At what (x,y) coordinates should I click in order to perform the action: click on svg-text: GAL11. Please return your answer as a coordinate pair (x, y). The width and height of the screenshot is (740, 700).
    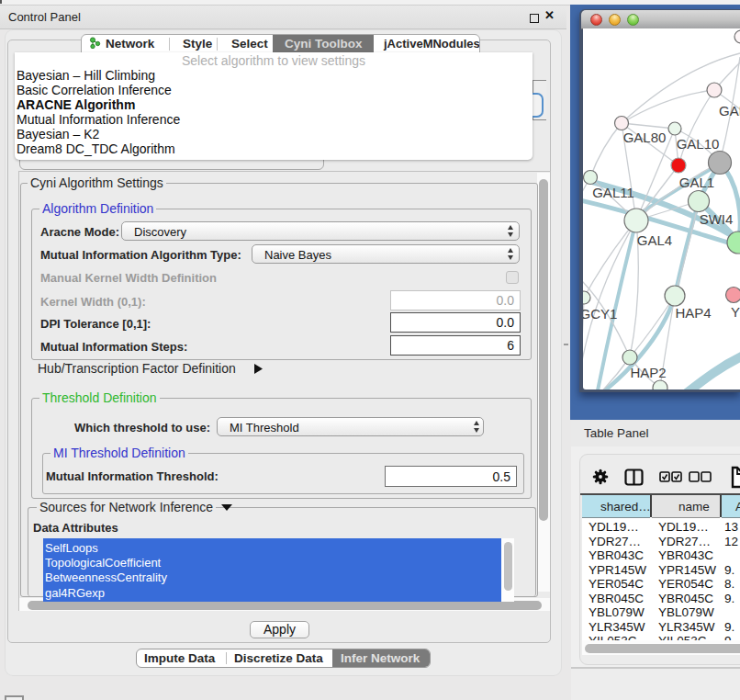
    Looking at the image, I should click on (613, 193).